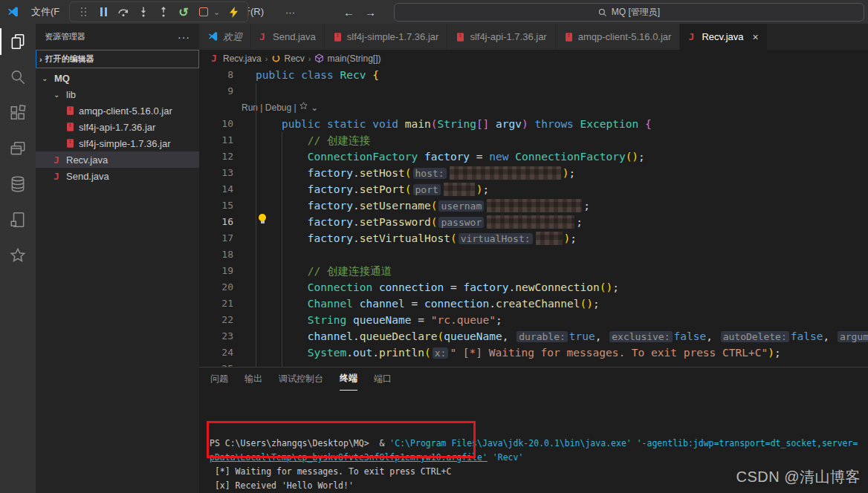  Describe the element at coordinates (219, 336) in the screenshot. I see `line-number: 23` at that location.